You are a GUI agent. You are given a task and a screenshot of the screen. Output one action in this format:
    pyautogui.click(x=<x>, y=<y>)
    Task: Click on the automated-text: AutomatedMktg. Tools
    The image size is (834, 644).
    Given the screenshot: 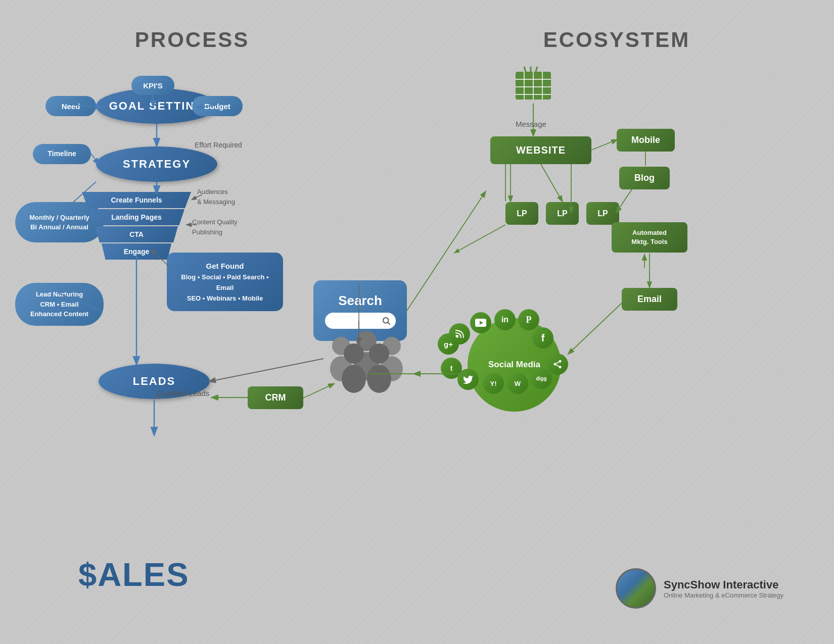 What is the action you would take?
    pyautogui.click(x=649, y=237)
    